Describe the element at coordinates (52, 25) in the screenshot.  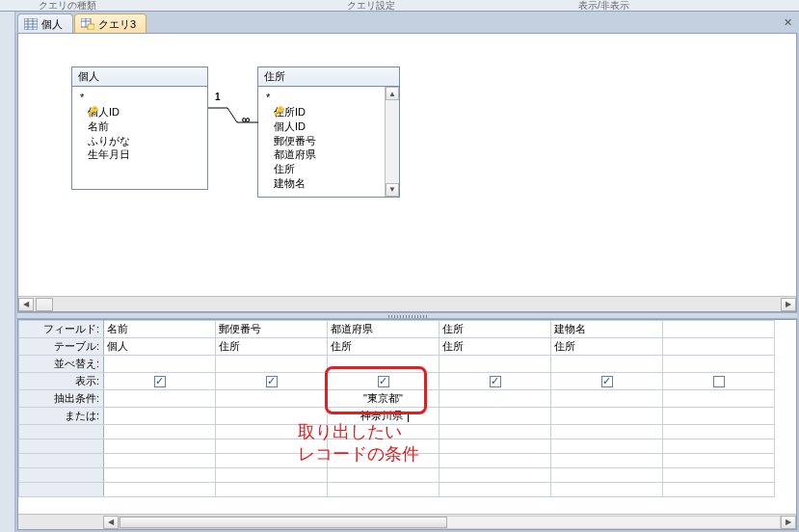
I see `tab-label: 個人` at that location.